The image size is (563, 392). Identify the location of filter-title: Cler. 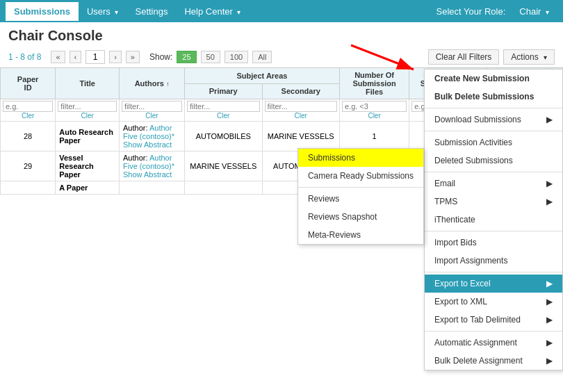
(88, 111).